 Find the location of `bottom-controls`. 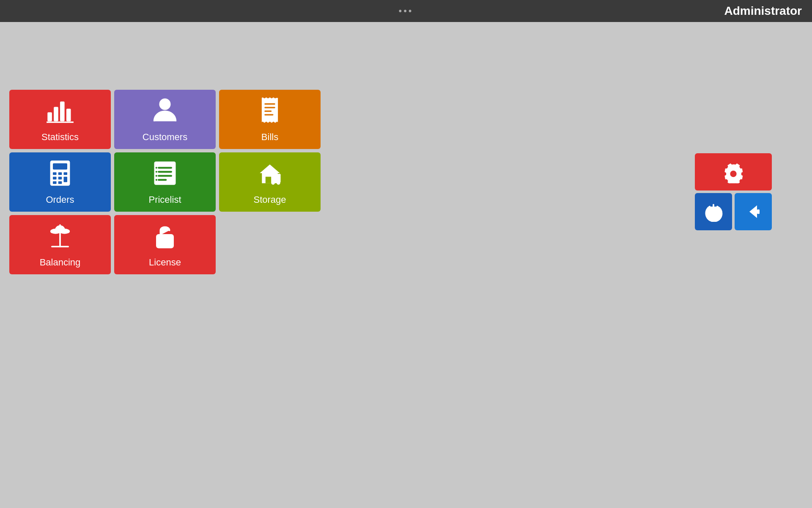

bottom-controls is located at coordinates (733, 212).